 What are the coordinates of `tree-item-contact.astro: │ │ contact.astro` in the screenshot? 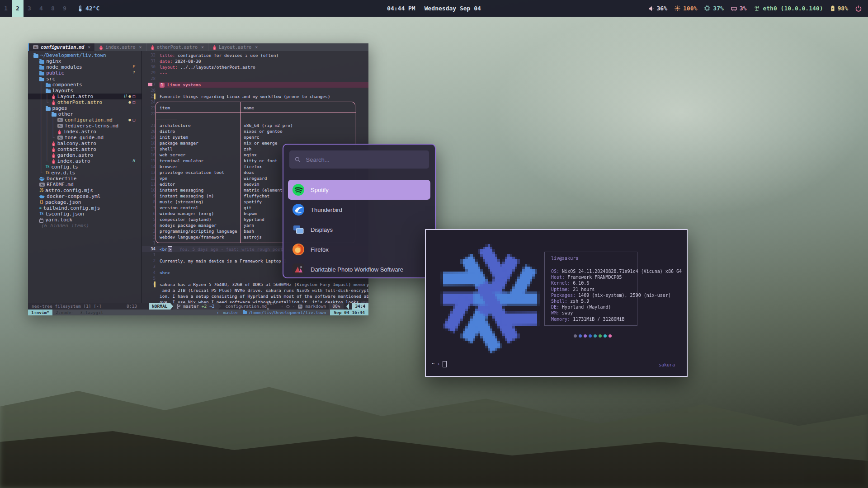 It's located at (85, 149).